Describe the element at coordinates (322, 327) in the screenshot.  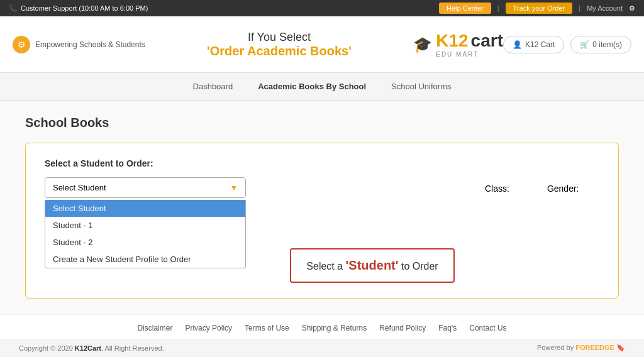
I see `footer-links: Disclaimer Privacy Policy Terms of Use S…` at that location.